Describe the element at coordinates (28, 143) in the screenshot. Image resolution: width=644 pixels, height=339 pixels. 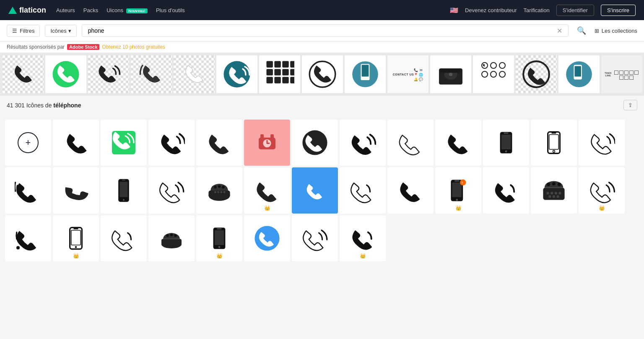
I see `add-collection-button: +` at that location.